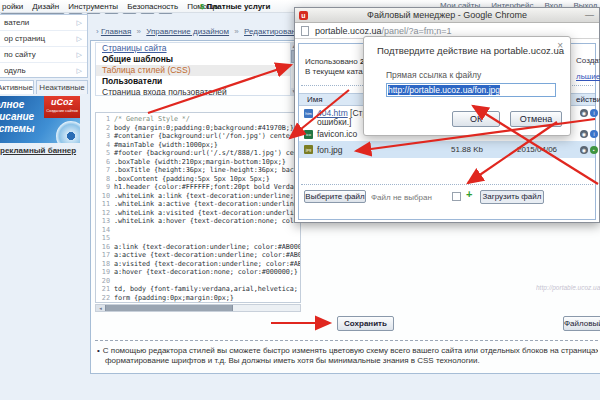 Image resolution: width=600 pixels, height=400 pixels. Describe the element at coordinates (198, 248) in the screenshot. I see `code-line: 16 a:link {text-decoration:underline; co…` at that location.